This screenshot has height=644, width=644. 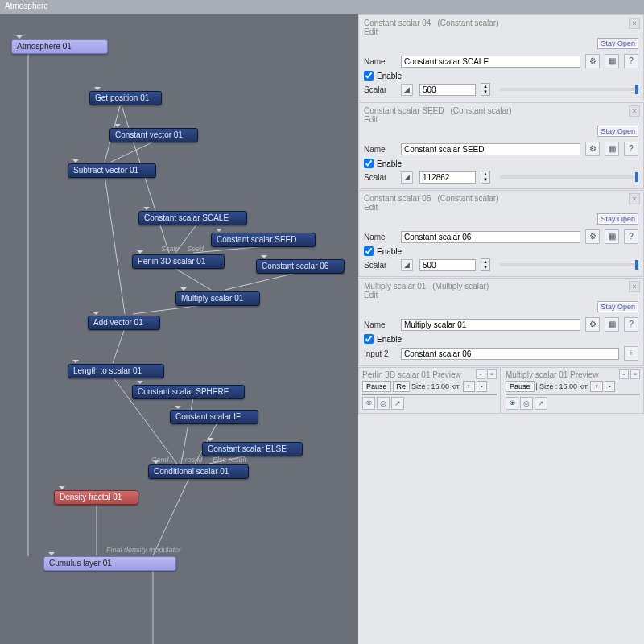 I want to click on node-const06: Constant scalar 06, so click(x=300, y=266).